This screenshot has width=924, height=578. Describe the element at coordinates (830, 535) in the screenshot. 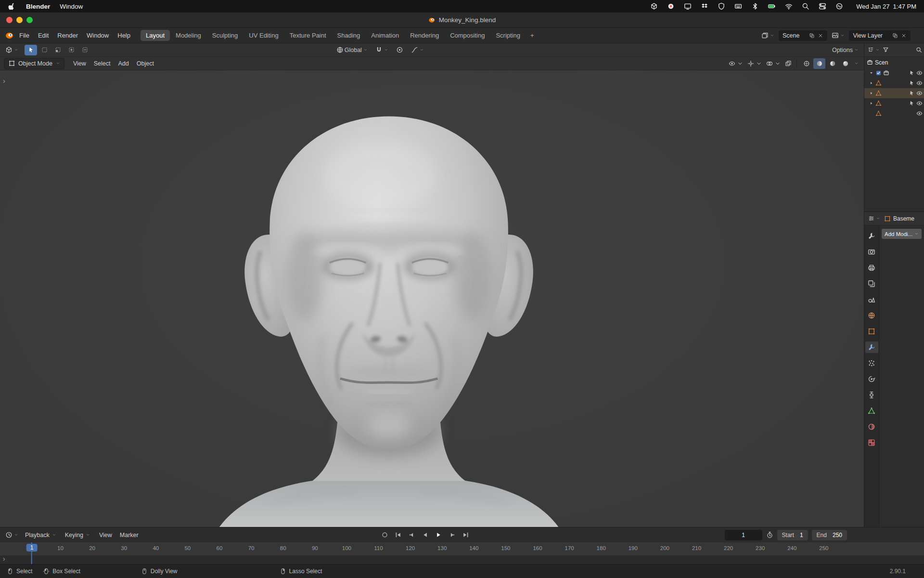

I see `end-frame-field: End 250` at that location.